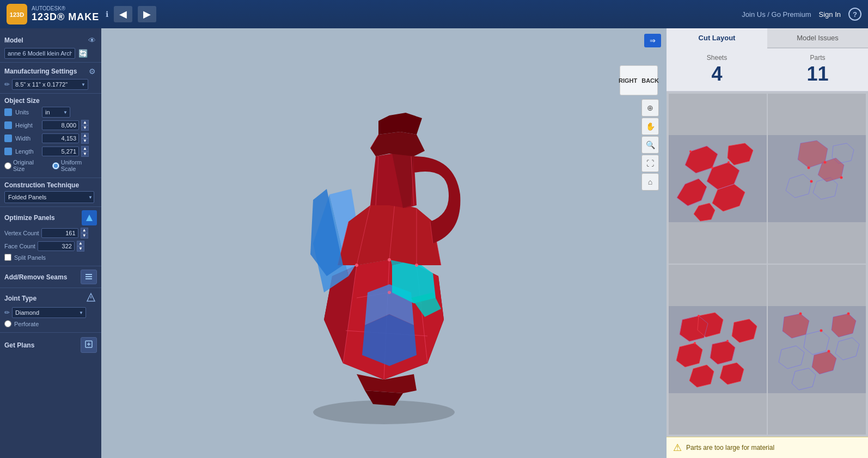  Describe the element at coordinates (51, 47) in the screenshot. I see `model-section: Model 👁 🔄` at that location.